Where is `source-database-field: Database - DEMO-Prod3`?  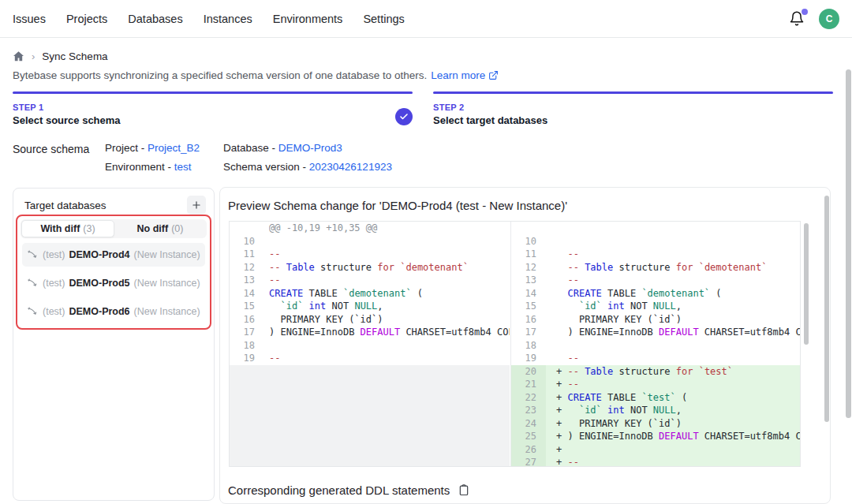 source-database-field: Database - DEMO-Prod3 is located at coordinates (308, 148).